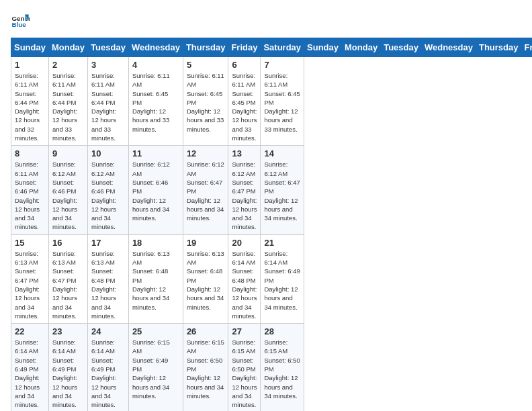 The height and width of the screenshot is (411, 532). Describe the element at coordinates (245, 332) in the screenshot. I see `day-number: 27` at that location.